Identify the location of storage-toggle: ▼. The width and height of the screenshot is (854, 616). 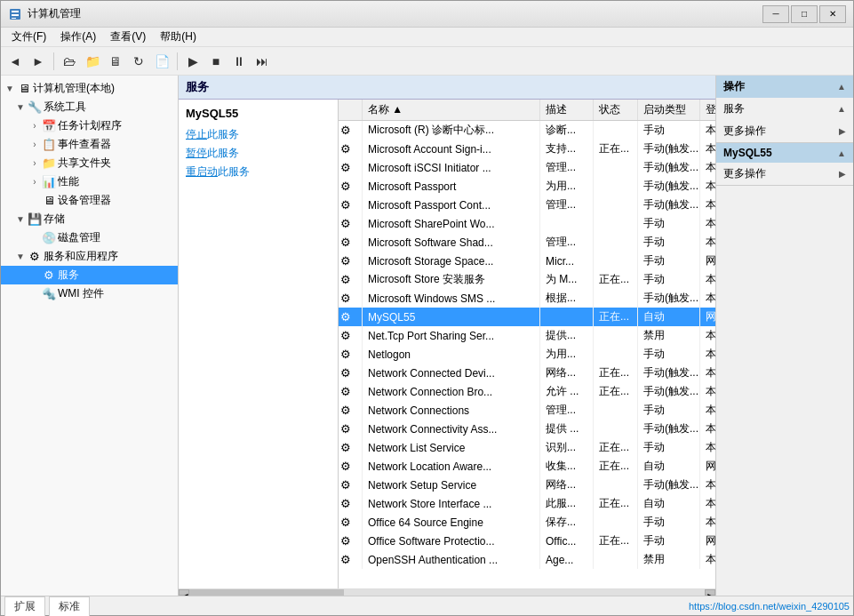
(20, 219).